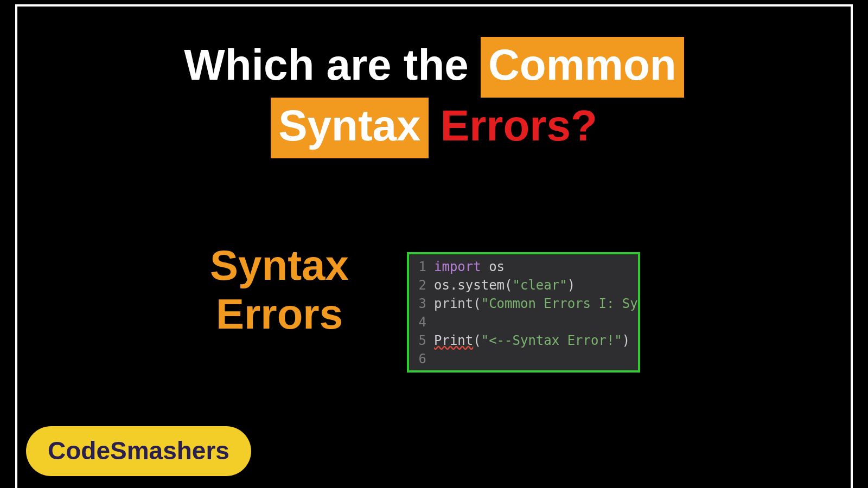 The image size is (868, 488). I want to click on line-number: 1, so click(422, 267).